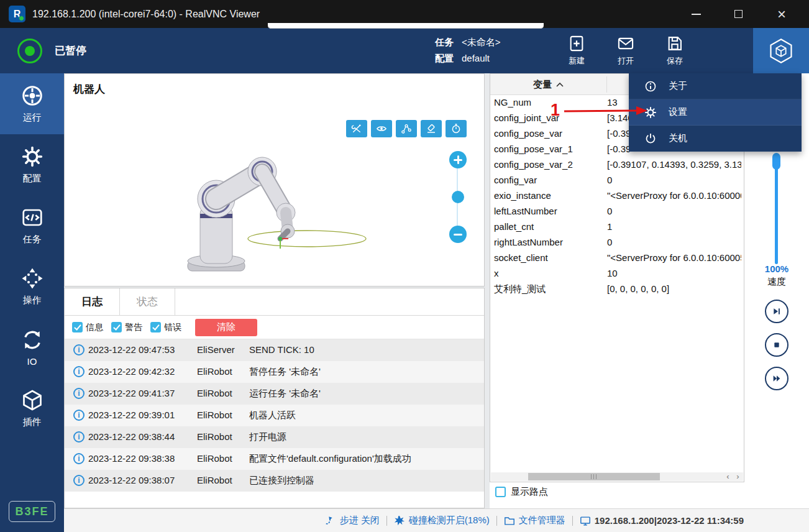 The height and width of the screenshot is (532, 809). Describe the element at coordinates (617, 196) in the screenshot. I see `variable-row: exio_instance"<ServerProxy for 6.0.0.10:…` at that location.